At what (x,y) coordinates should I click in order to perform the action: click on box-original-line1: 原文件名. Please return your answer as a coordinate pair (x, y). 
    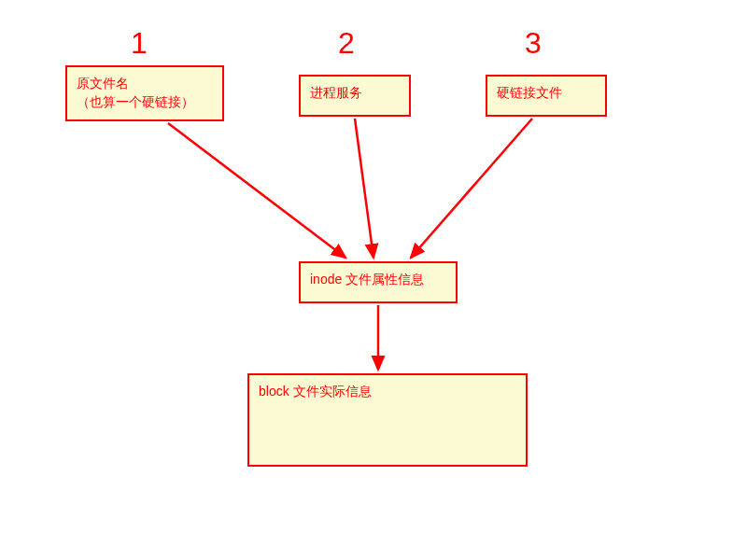
    Looking at the image, I should click on (145, 84).